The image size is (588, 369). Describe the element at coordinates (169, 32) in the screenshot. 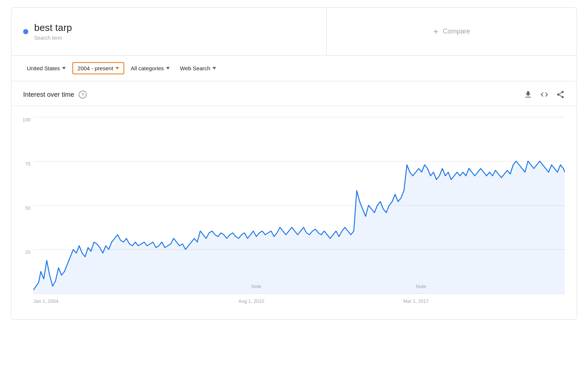

I see `search-term-section: best tarp Search term` at that location.